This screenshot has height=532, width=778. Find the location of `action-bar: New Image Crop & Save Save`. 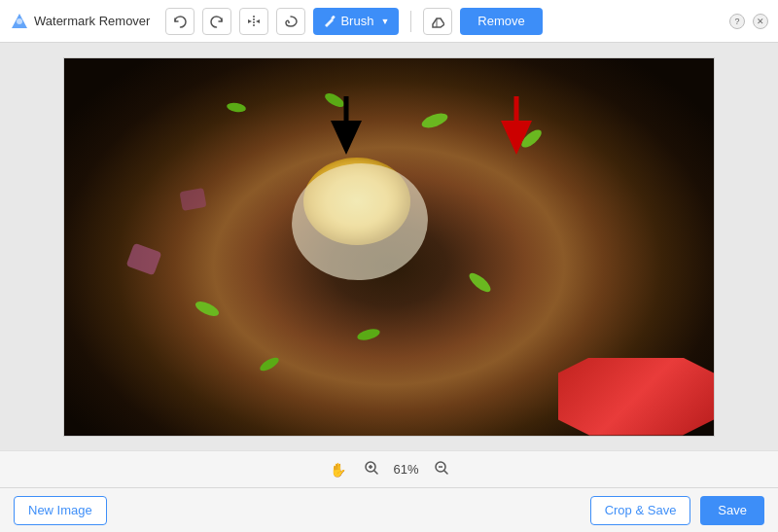

action-bar: New Image Crop & Save Save is located at coordinates (389, 510).